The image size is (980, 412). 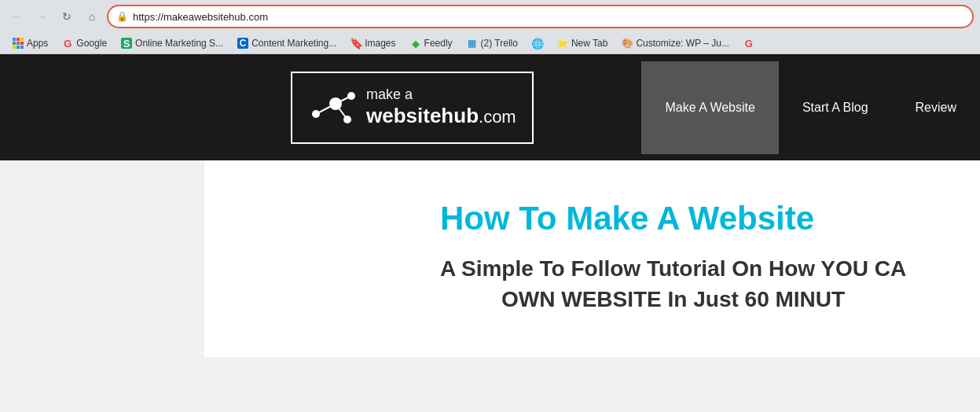 I want to click on sidebar-gray, so click(x=102, y=259).